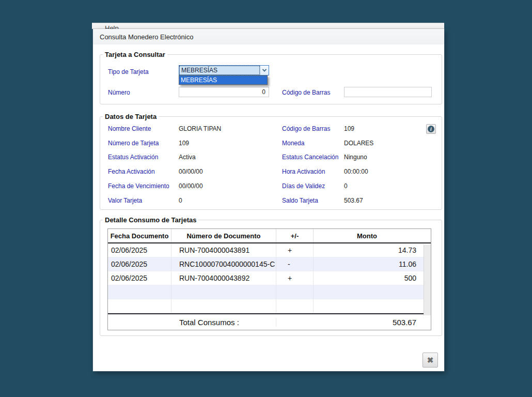  I want to click on tipo-de-tarjeta-dropdown-list: MEBRESÍAS, so click(223, 80).